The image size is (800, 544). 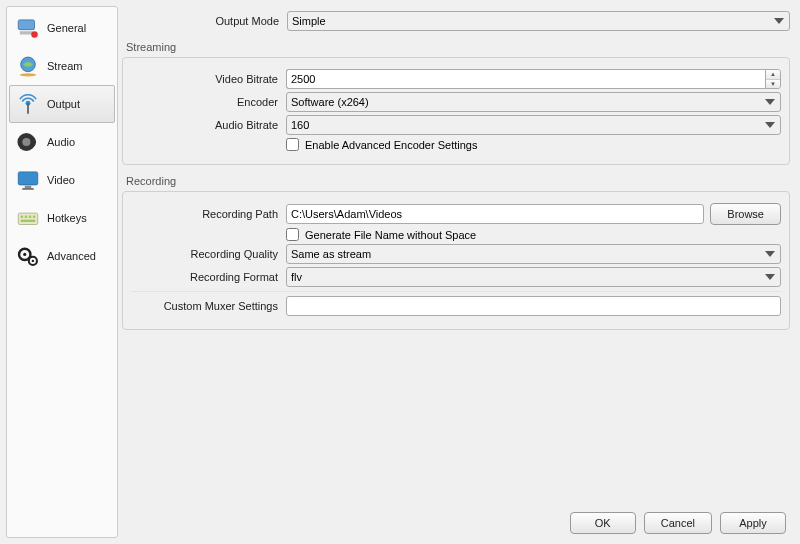 What do you see at coordinates (208, 214) in the screenshot?
I see `recording-path-label: Recording Path` at bounding box center [208, 214].